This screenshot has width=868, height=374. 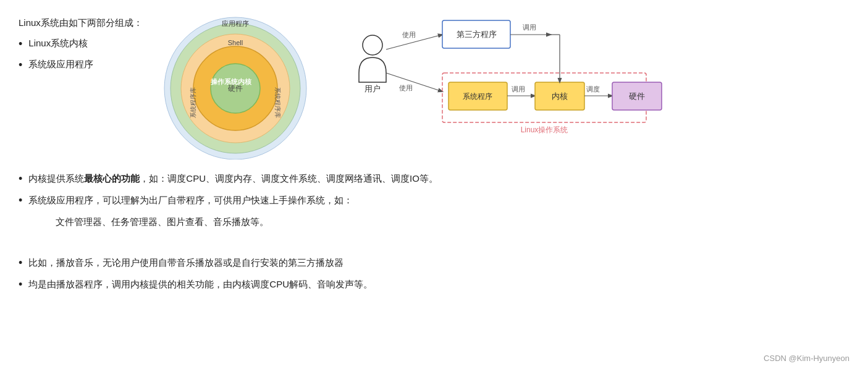 What do you see at coordinates (478, 96) in the screenshot?
I see `svg-text: 系统程序` at bounding box center [478, 96].